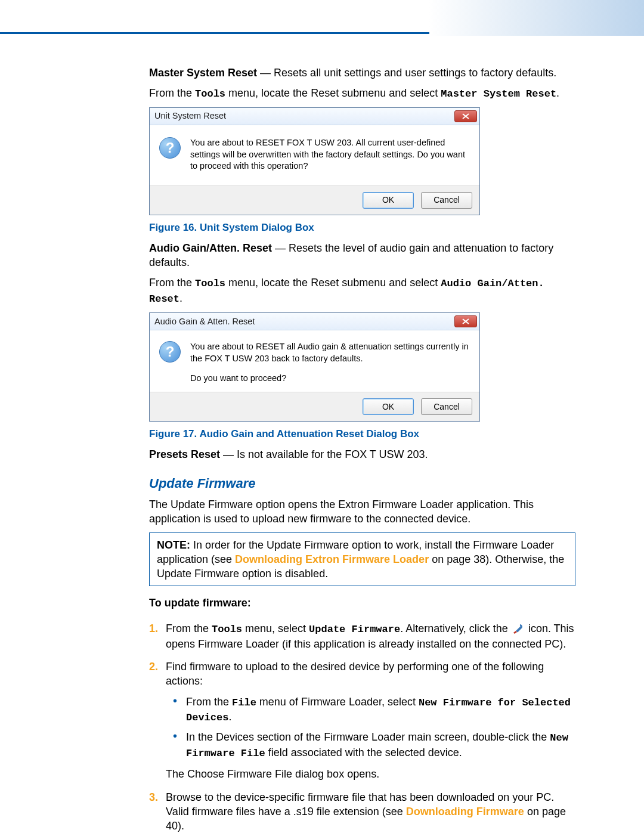 This screenshot has width=644, height=833. What do you see at coordinates (369, 720) in the screenshot?
I see `step-2: 2. Find firmware to upload to the desire…` at bounding box center [369, 720].